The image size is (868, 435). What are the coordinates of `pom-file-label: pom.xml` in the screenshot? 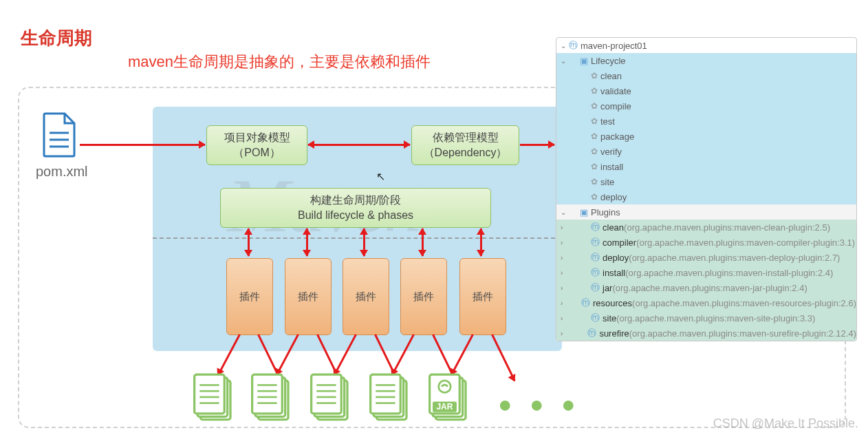 It's located at (62, 172).